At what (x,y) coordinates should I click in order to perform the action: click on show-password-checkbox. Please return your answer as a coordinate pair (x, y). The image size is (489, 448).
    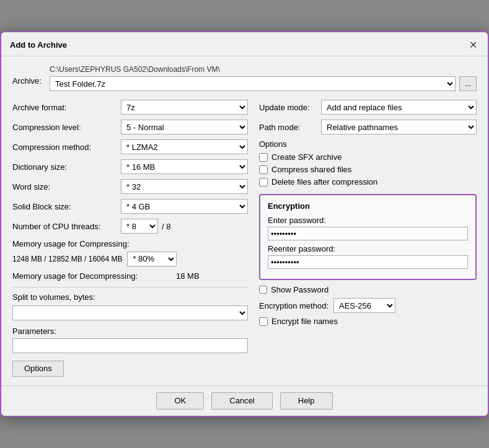
    Looking at the image, I should click on (263, 290).